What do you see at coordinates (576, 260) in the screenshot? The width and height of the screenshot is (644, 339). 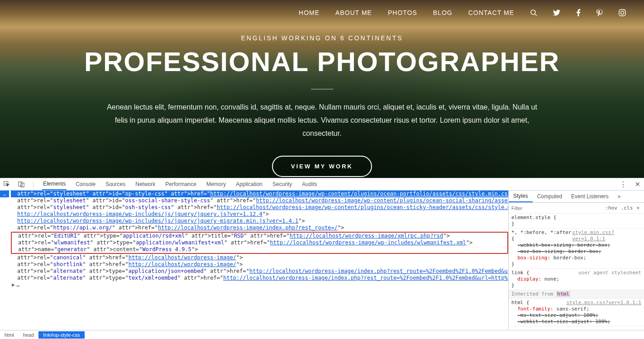 I see `styles-panel: Styles Computed Event Listeners » :hov .…` at bounding box center [576, 260].